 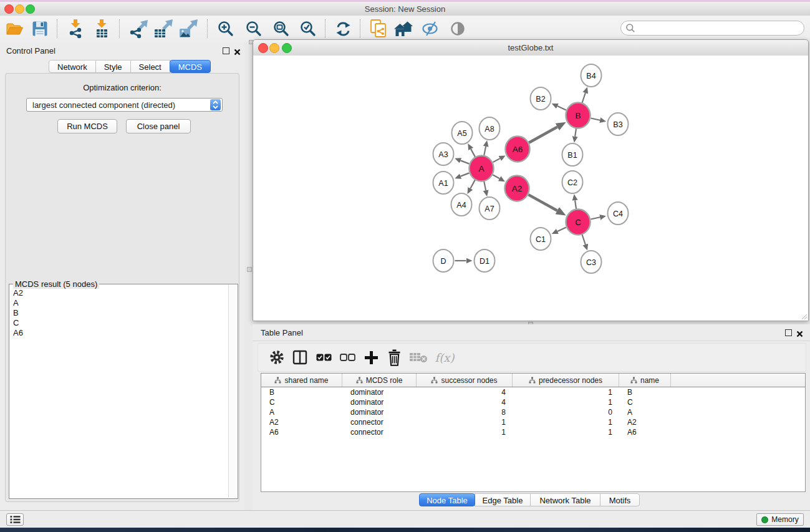 What do you see at coordinates (125, 105) in the screenshot?
I see `optimization-criterion-select: largest connected component (directed)` at bounding box center [125, 105].